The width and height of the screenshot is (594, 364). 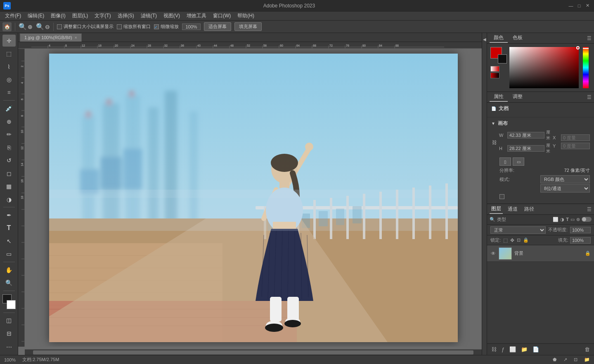 What do you see at coordinates (58, 16) in the screenshot?
I see `menu-item-i: 图像(I)` at bounding box center [58, 16].